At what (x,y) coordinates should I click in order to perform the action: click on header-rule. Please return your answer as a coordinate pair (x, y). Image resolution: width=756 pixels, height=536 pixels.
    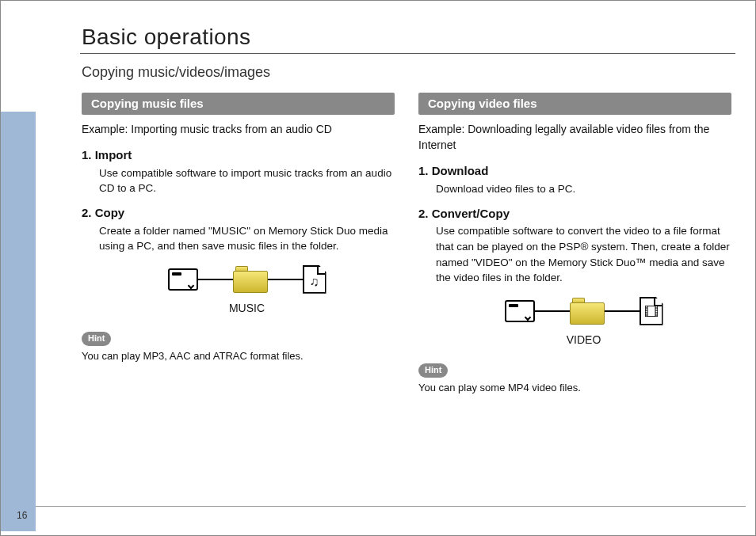
    Looking at the image, I should click on (407, 54).